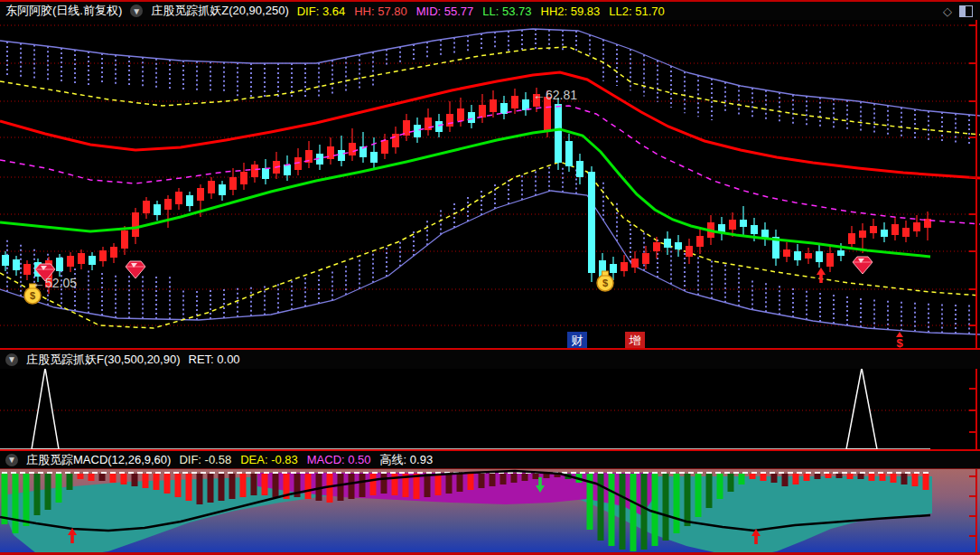  Describe the element at coordinates (490, 10) in the screenshot. I see `main-title-bar: 东阿阿胶(日线.前复权) ▼ 庄股觅踪抓妖Z(20,90,250) DIF: 3…` at that location.